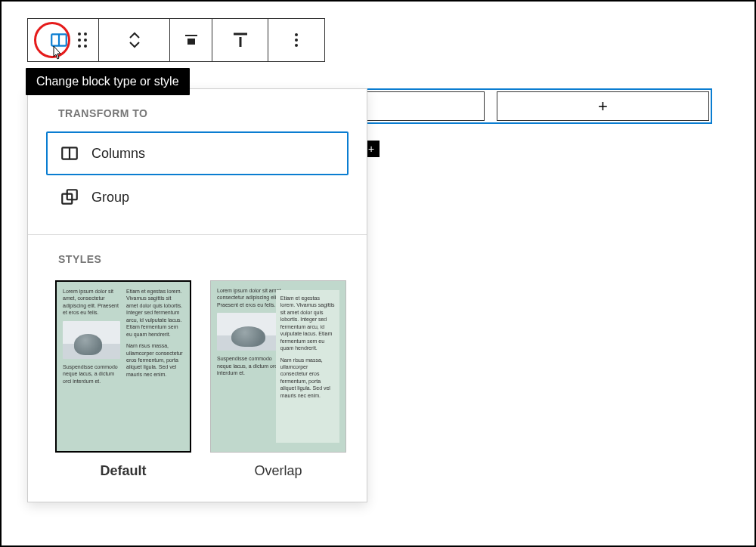 This screenshot has height=547, width=756. I want to click on transform-item-label: Group, so click(110, 198).